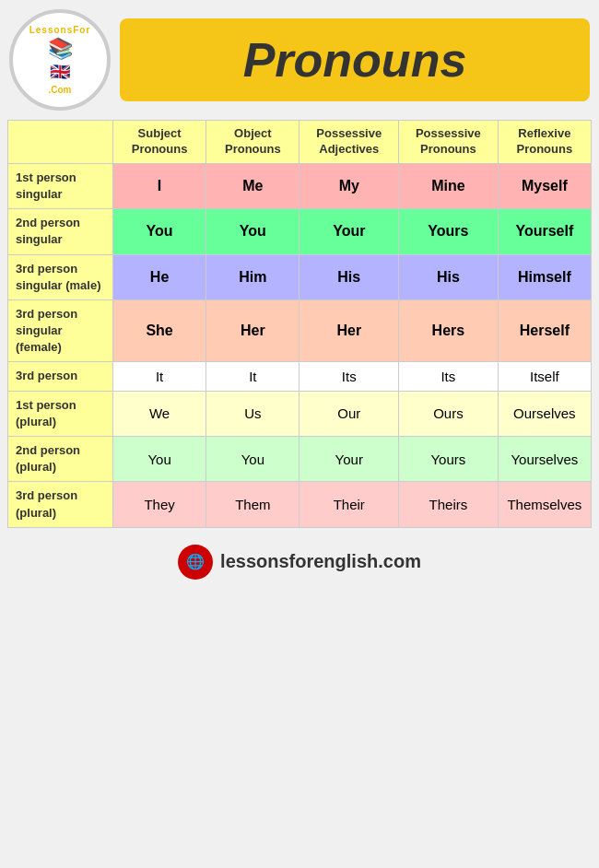  What do you see at coordinates (300, 58) in the screenshot?
I see `header: LessonsFor 📚 🇬🇧 .Com Pronouns` at bounding box center [300, 58].